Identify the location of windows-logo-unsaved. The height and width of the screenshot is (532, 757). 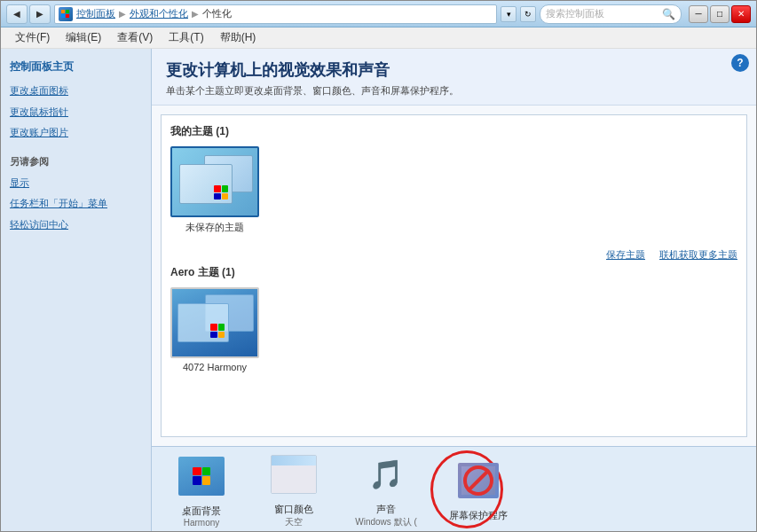
(221, 192).